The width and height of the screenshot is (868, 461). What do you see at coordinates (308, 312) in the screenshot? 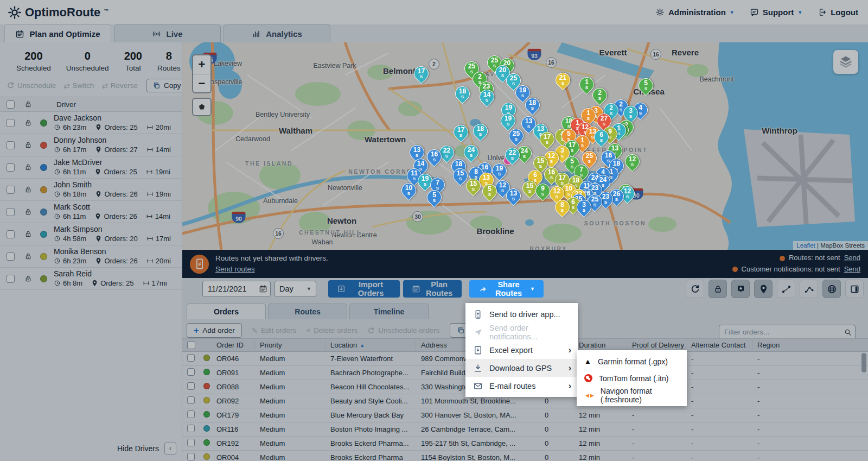
I see `tab-routes: Routes` at bounding box center [308, 312].